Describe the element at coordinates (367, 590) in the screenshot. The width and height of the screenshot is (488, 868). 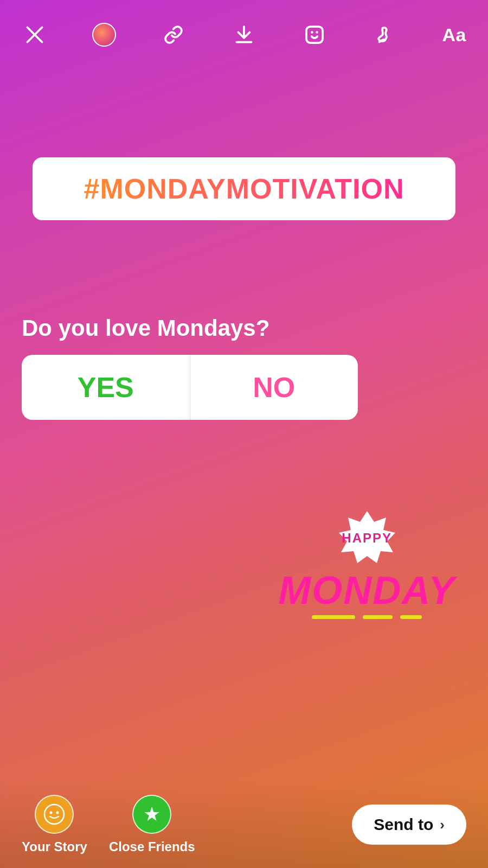
I see `monday-text: MONDAY` at that location.